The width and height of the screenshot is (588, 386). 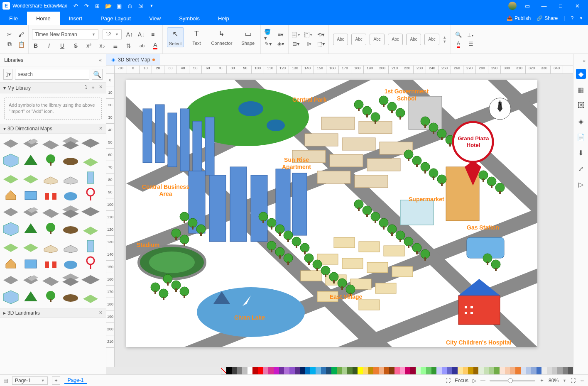 What do you see at coordinates (577, 6) in the screenshot?
I see `close-button: ✕` at bounding box center [577, 6].